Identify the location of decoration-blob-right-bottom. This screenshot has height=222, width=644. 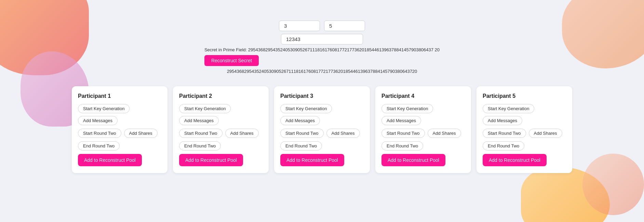
(565, 195).